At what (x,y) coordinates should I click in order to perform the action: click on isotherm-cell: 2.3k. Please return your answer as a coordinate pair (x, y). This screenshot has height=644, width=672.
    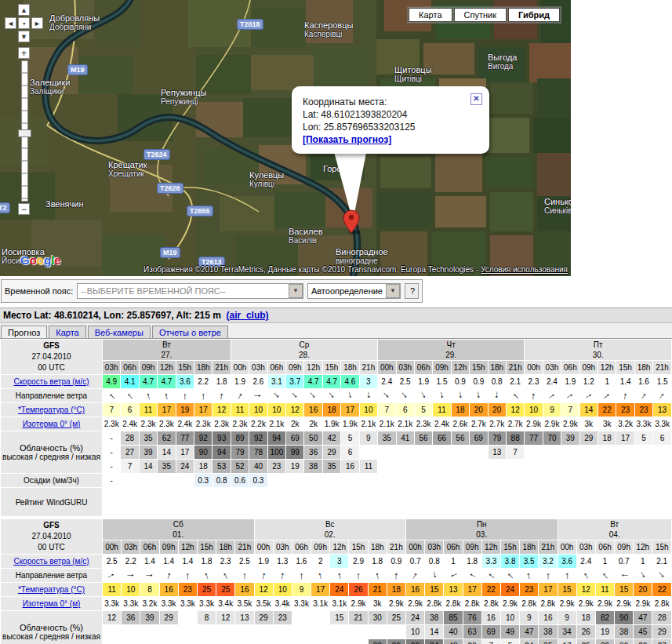
    Looking at the image, I should click on (147, 424).